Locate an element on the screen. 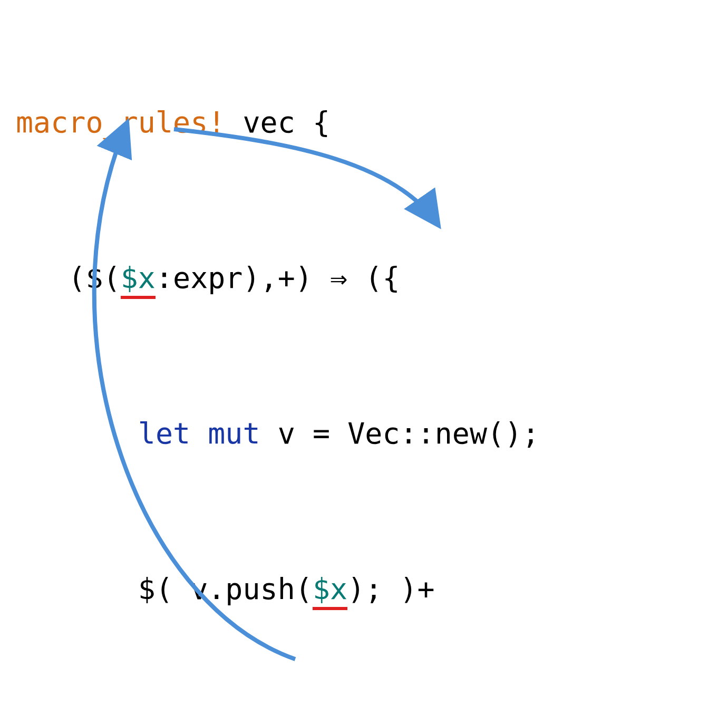 This screenshot has height=724, width=728. code-line-4: $( v.push($x); )+ is located at coordinates (277, 609).